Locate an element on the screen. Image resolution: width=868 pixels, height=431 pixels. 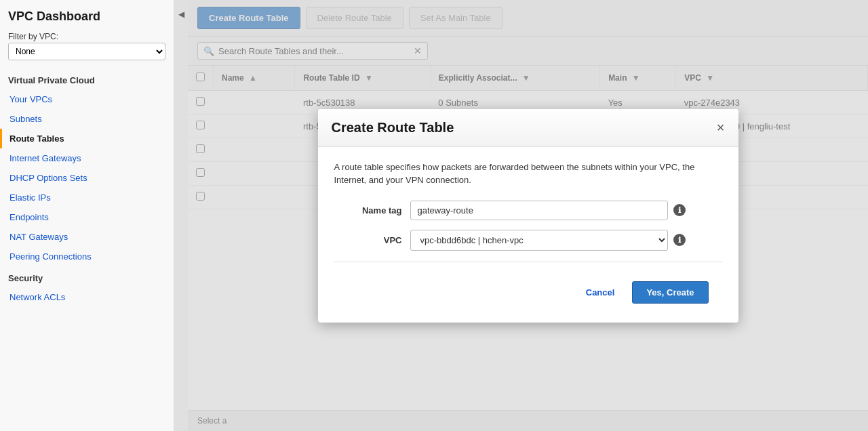
name-tag-label: Name tag is located at coordinates (368, 210).